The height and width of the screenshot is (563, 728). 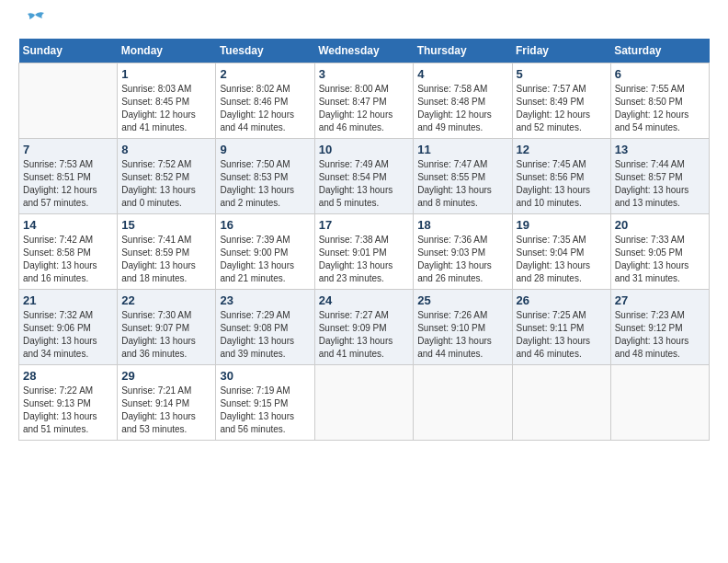 What do you see at coordinates (462, 300) in the screenshot?
I see `day-number: 25` at bounding box center [462, 300].